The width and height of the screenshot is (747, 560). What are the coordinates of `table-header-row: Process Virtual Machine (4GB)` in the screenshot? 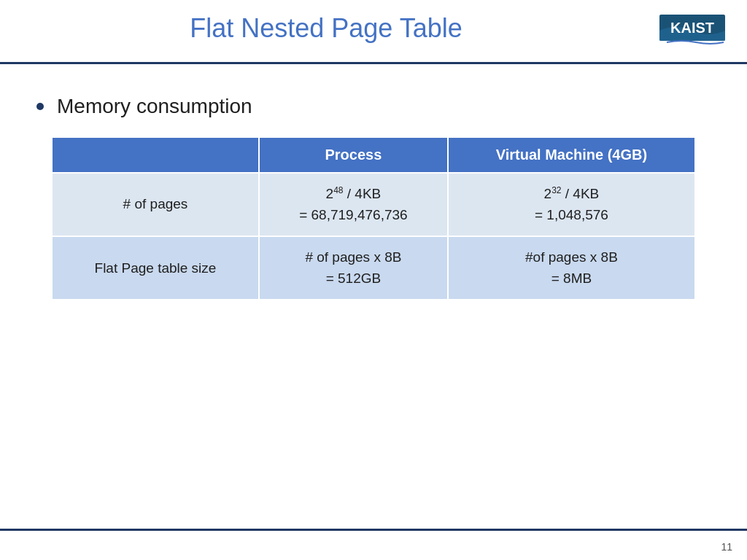 It's located at (374, 155).